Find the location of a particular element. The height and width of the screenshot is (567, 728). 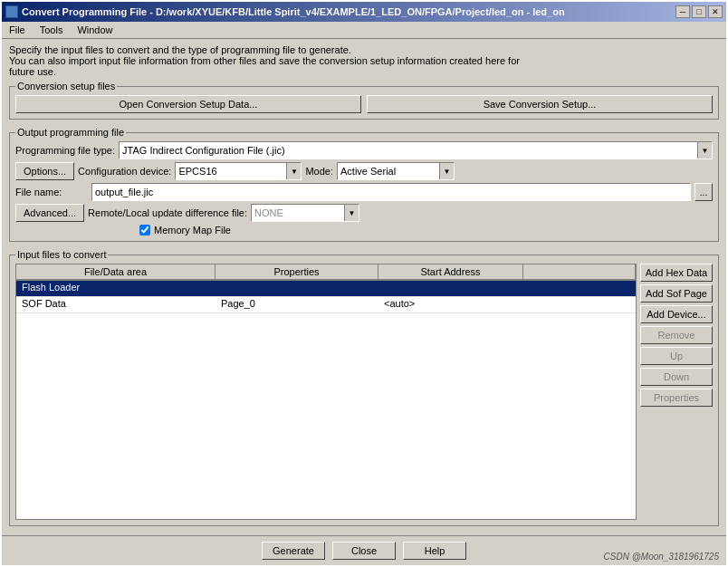

save-conversion-button: Save Conversion Setup... is located at coordinates (540, 104).